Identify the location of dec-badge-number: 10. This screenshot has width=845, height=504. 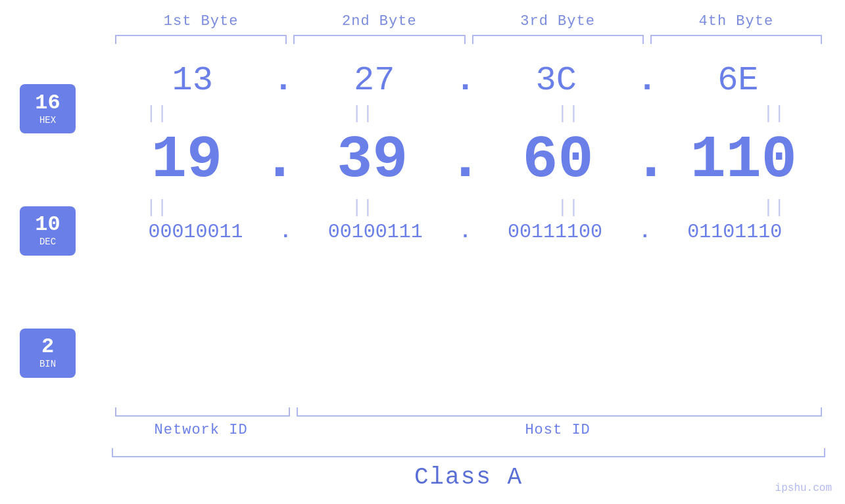
(47, 225).